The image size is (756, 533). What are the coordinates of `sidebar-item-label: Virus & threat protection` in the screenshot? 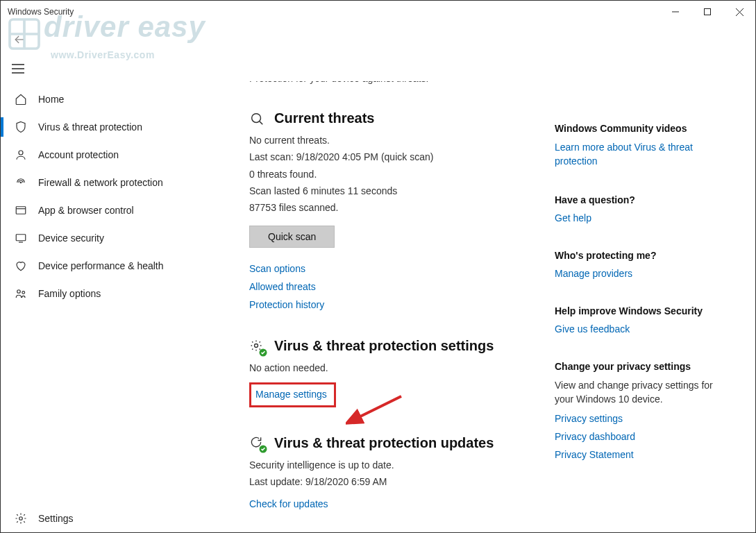 It's located at (90, 127).